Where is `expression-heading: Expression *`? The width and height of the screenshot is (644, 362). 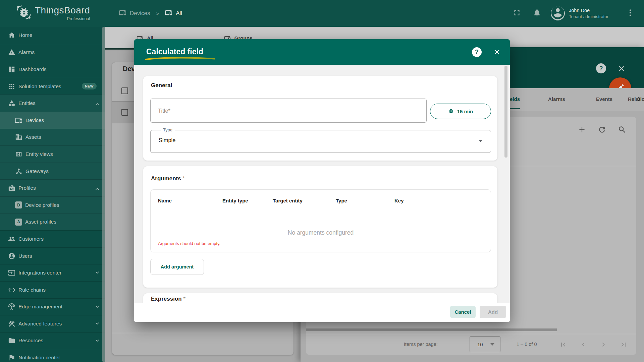 expression-heading: Expression * is located at coordinates (168, 299).